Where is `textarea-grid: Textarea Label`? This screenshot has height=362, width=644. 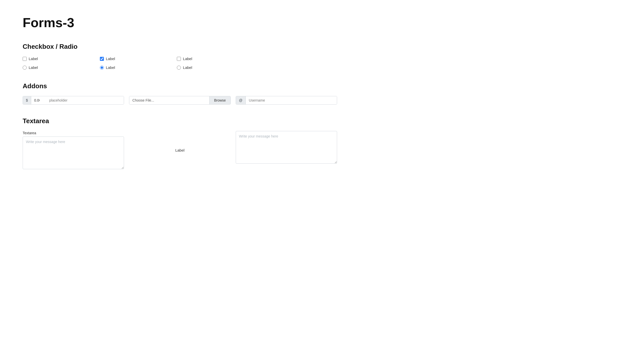 textarea-grid: Textarea Label is located at coordinates (180, 150).